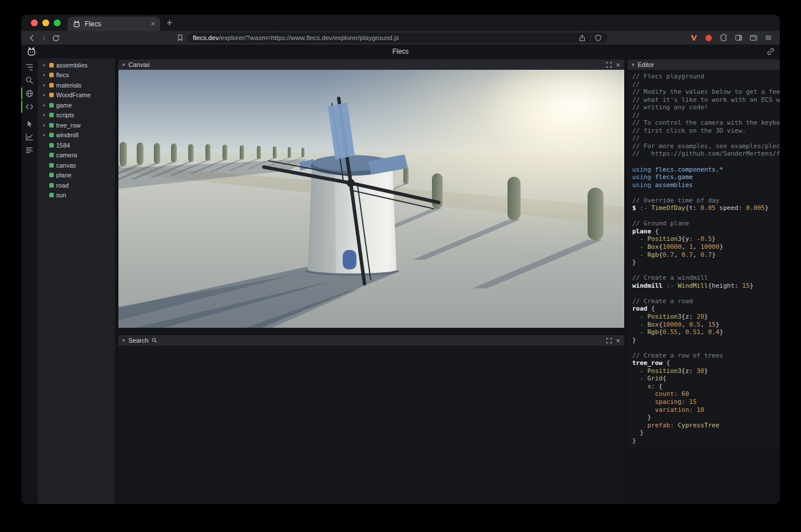 This screenshot has width=801, height=532. What do you see at coordinates (708, 38) in the screenshot?
I see `extension-record-icon` at bounding box center [708, 38].